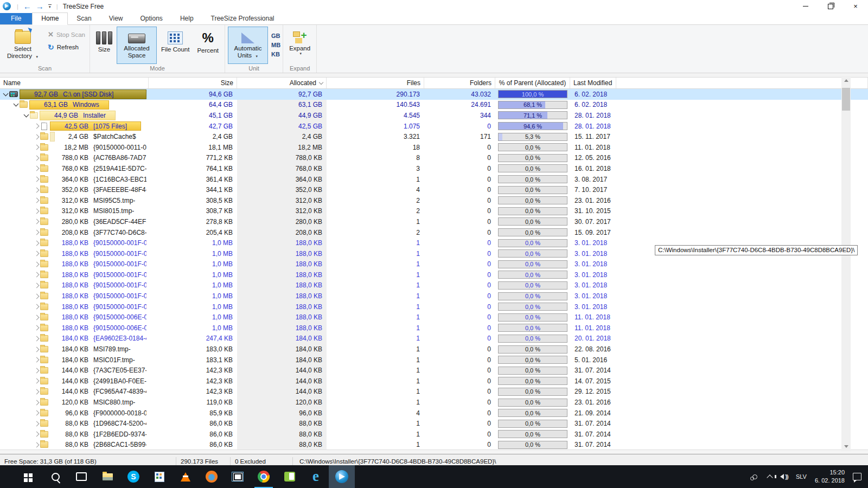  I want to click on column-header-last-modified: Last Modified, so click(593, 83).